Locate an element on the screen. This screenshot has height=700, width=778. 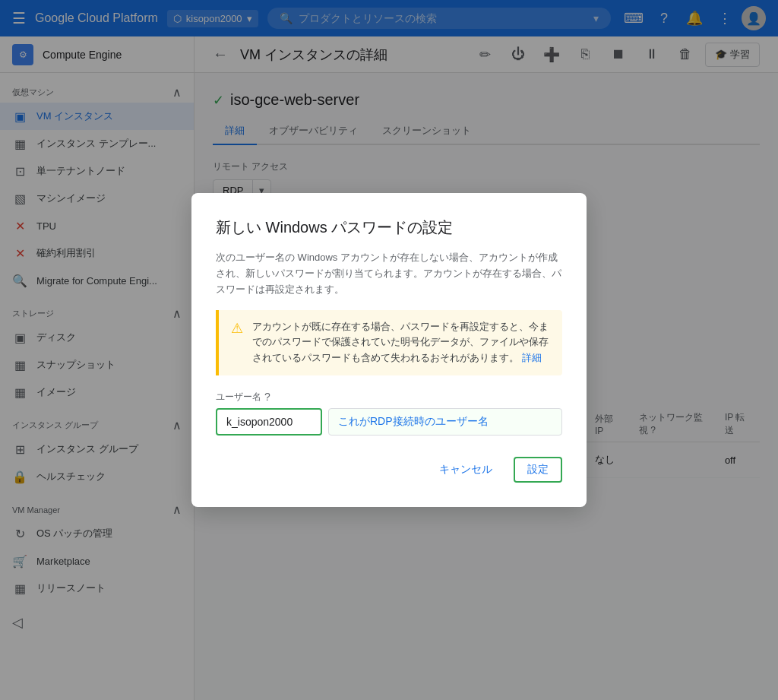
username-input is located at coordinates (269, 422).